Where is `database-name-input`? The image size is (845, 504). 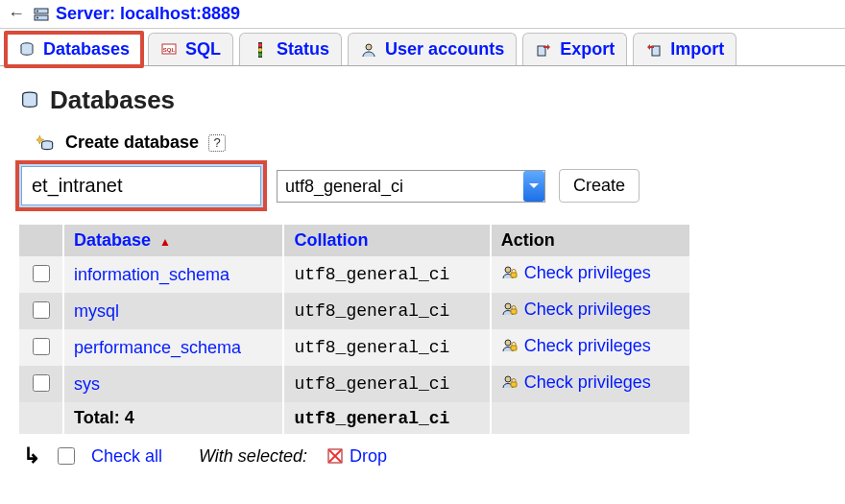 database-name-input is located at coordinates (141, 186).